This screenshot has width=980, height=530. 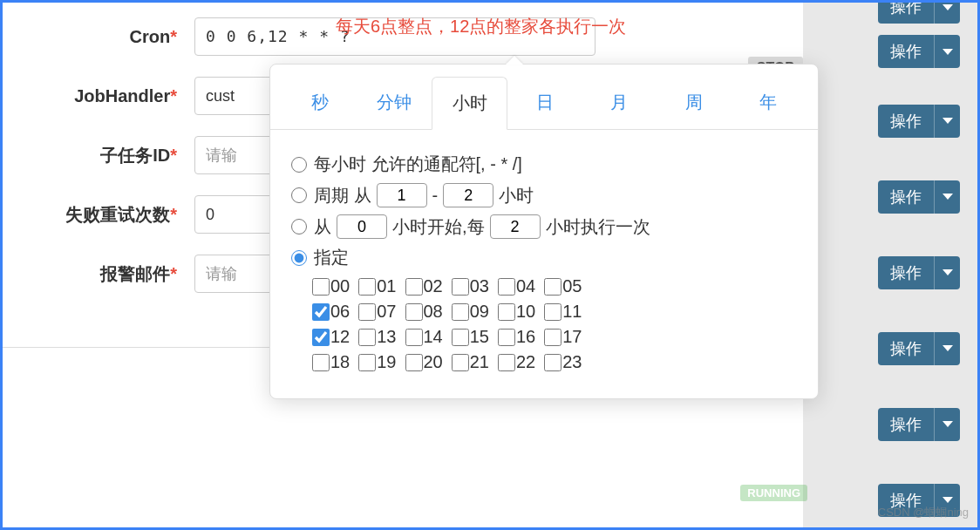 What do you see at coordinates (471, 363) in the screenshot?
I see `hour-check-21: 21` at bounding box center [471, 363].